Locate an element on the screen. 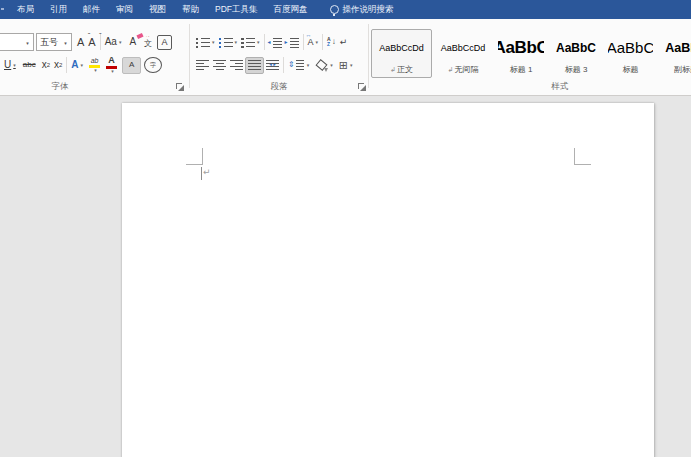  clipped-tab-fragment is located at coordinates (2, 9).